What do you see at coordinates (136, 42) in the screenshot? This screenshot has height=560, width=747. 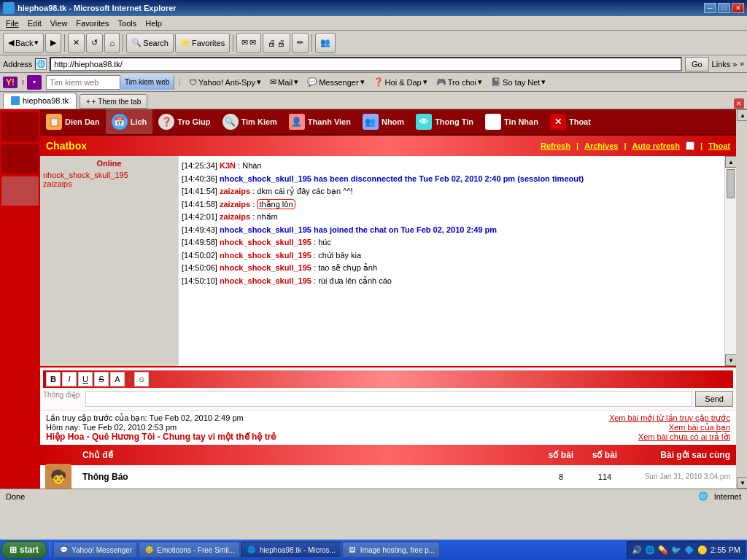 I see `search-icon: 🔍` at bounding box center [136, 42].